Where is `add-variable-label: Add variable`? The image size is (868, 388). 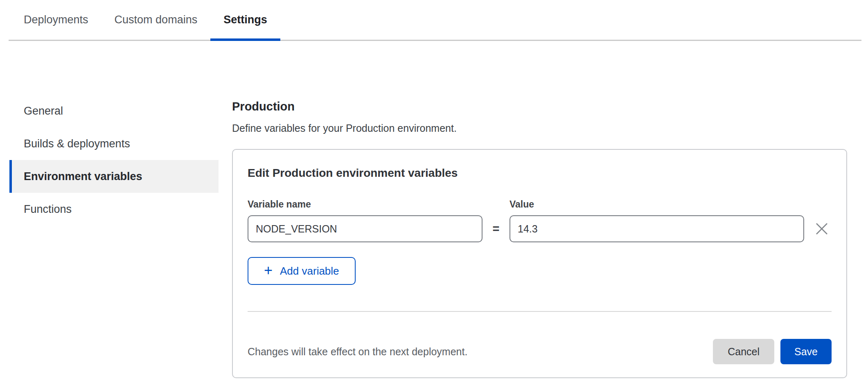 add-variable-label: Add variable is located at coordinates (309, 271).